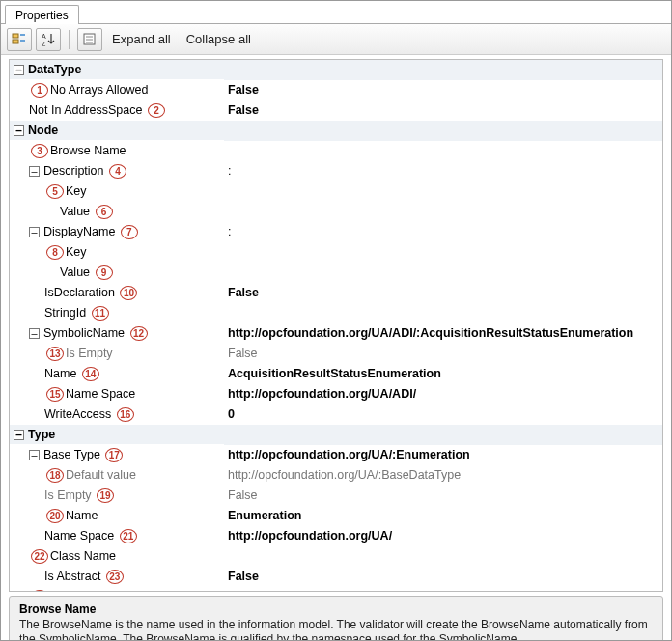  What do you see at coordinates (336, 375) in the screenshot?
I see `row-sn-name: Name 14 AcquisitionResultStatusEnumerati…` at bounding box center [336, 375].